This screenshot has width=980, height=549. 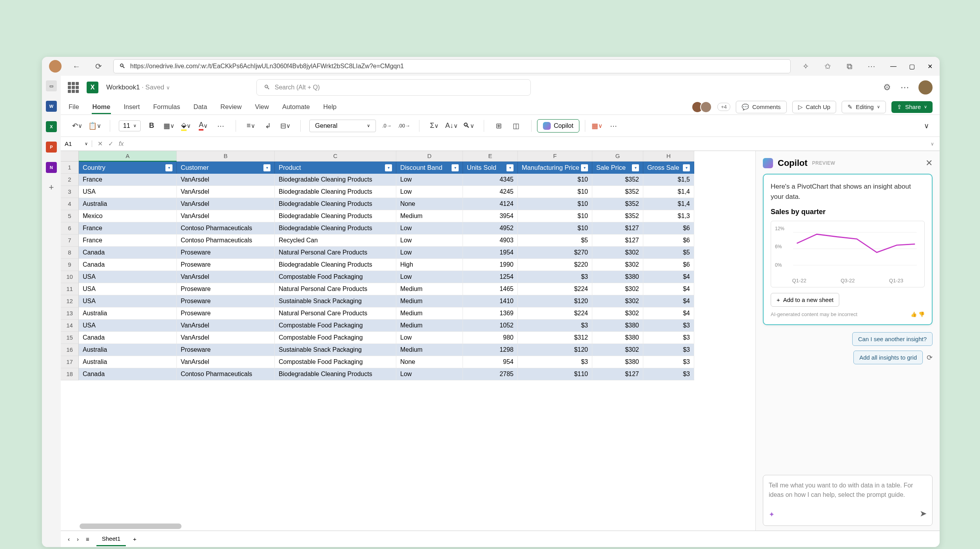 I want to click on cell: Contoso Pharmaceuticals, so click(x=226, y=228).